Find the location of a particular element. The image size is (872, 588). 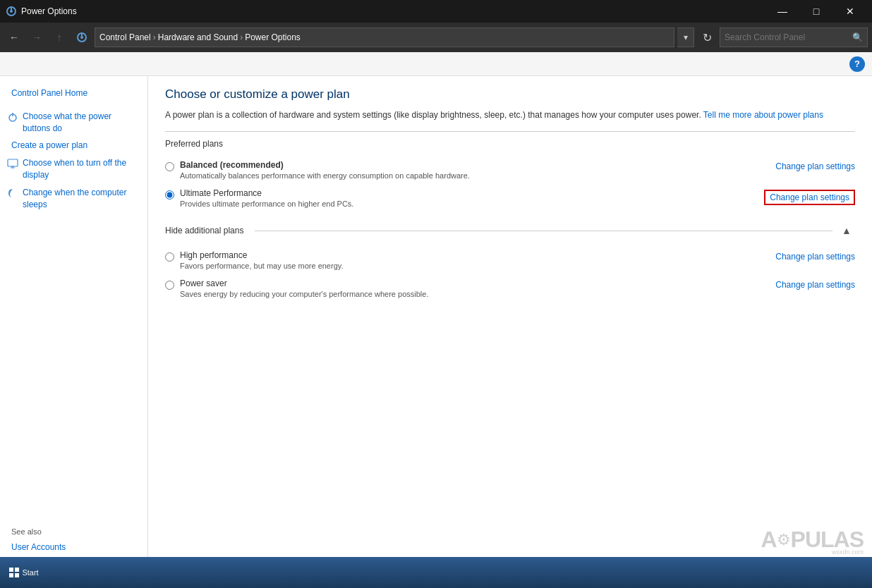

power-plans-link: Tell me more about power plans is located at coordinates (763, 115).